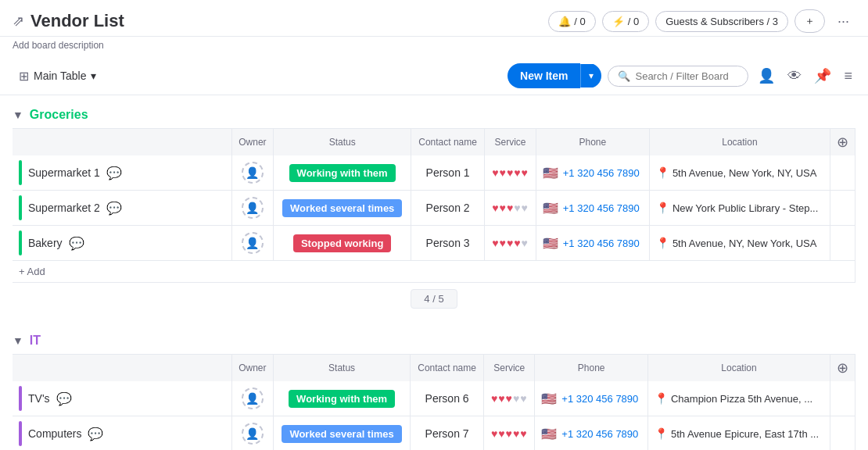  I want to click on location-text: 5th Avenue, New York, NY, USA, so click(744, 173).